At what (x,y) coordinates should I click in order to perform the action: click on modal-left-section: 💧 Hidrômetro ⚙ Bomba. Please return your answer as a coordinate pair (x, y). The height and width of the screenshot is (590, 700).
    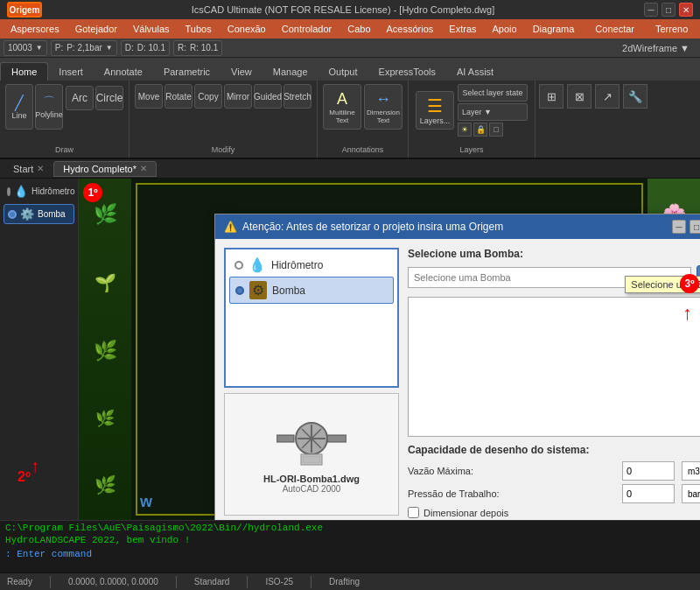
    Looking at the image, I should click on (312, 383).